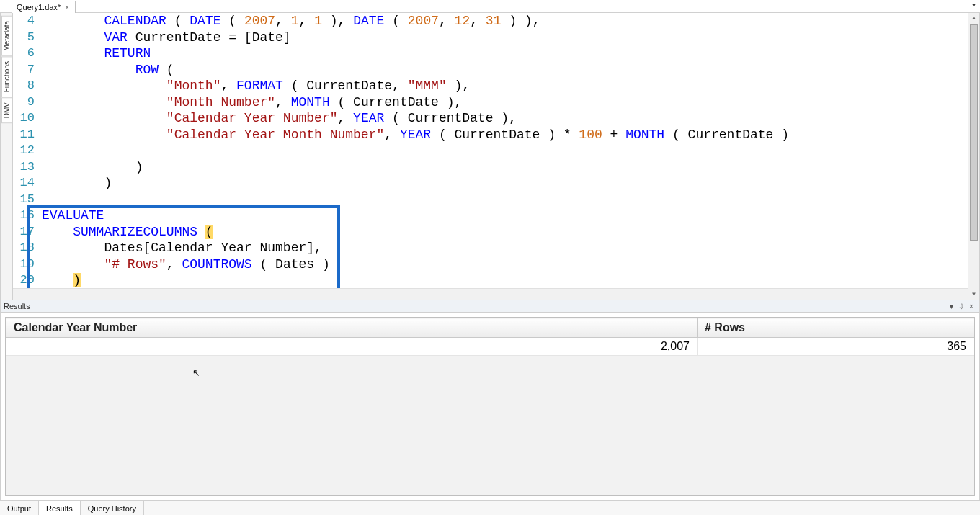  Describe the element at coordinates (27, 151) in the screenshot. I see `line-number: 12` at that location.